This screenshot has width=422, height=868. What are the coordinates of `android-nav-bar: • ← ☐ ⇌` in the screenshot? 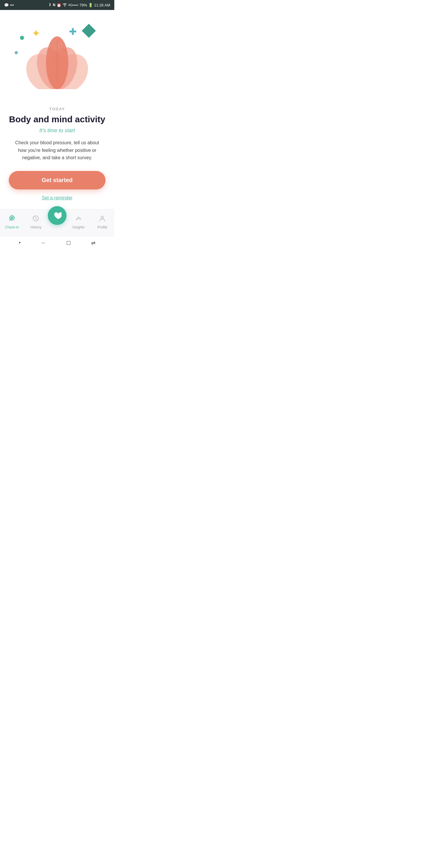 It's located at (57, 243).